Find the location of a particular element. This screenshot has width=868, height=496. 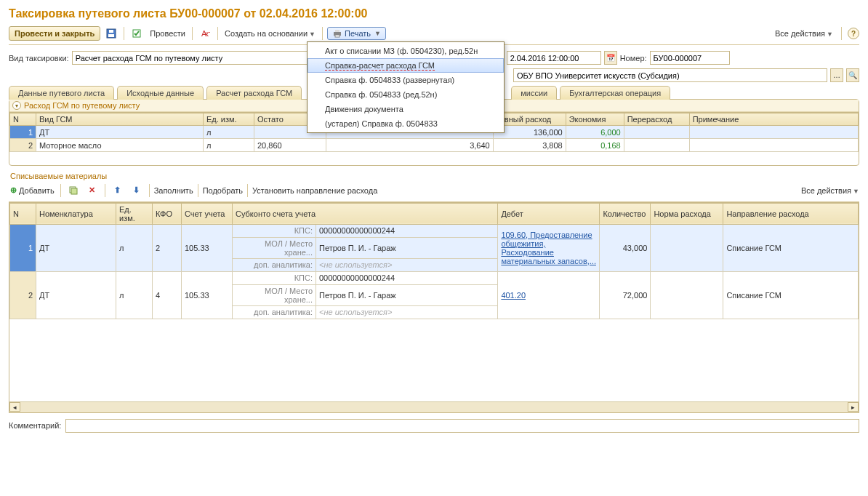

comment-label: Комментарий: is located at coordinates (35, 425).